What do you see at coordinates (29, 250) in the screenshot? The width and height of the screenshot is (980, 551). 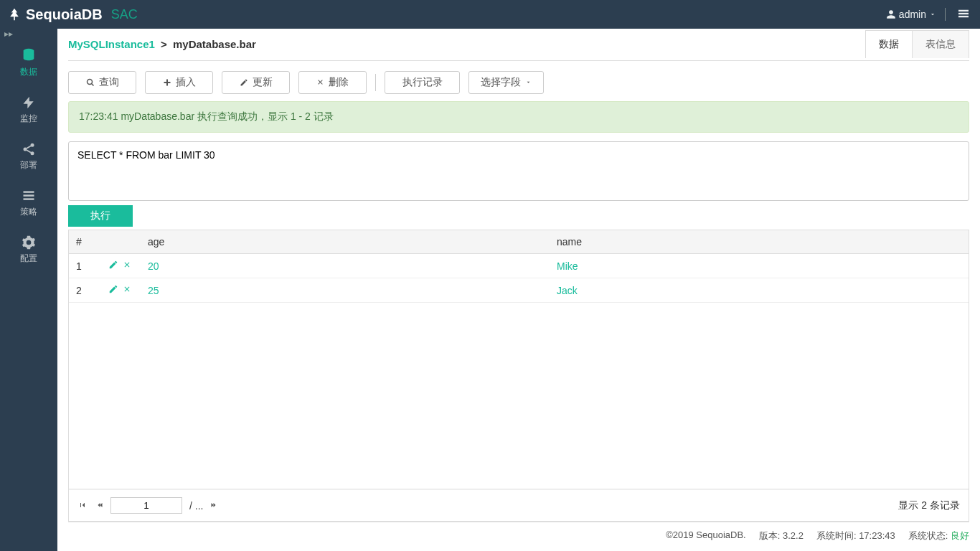 I see `sidebar-item-config: 配置` at bounding box center [29, 250].